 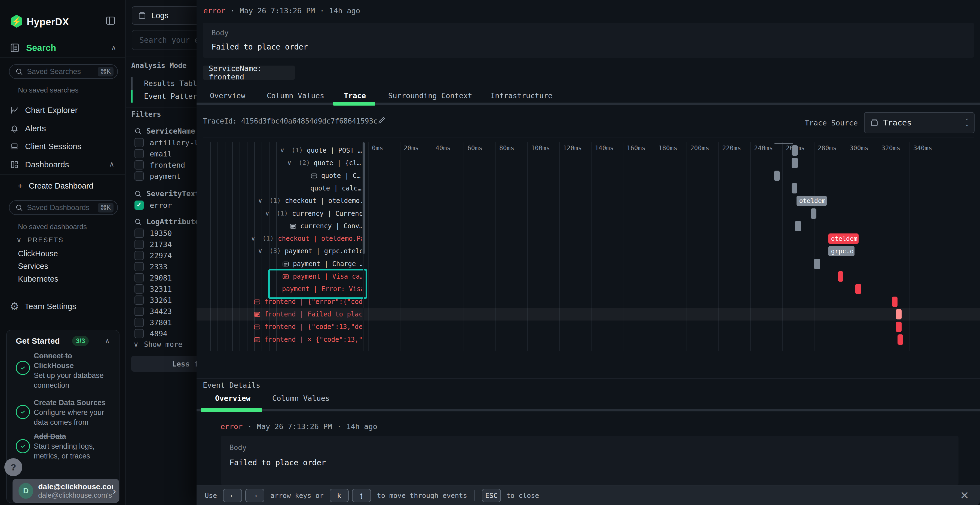 I want to click on j-key: j, so click(x=361, y=495).